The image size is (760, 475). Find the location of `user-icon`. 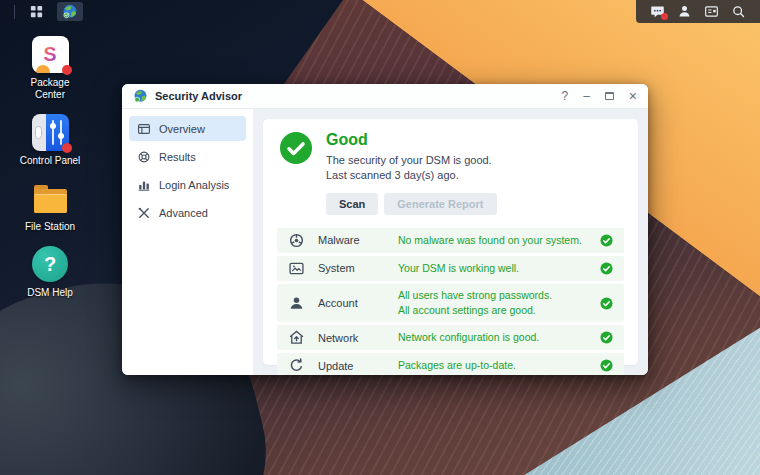

user-icon is located at coordinates (684, 12).